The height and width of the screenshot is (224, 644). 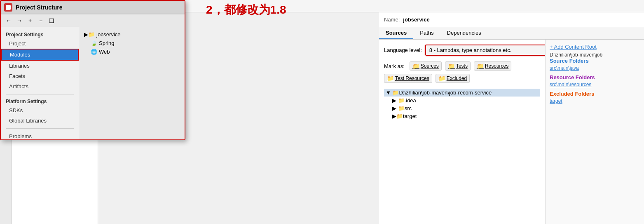 I want to click on resource-folder-link: src\main\resources, so click(x=595, y=85).